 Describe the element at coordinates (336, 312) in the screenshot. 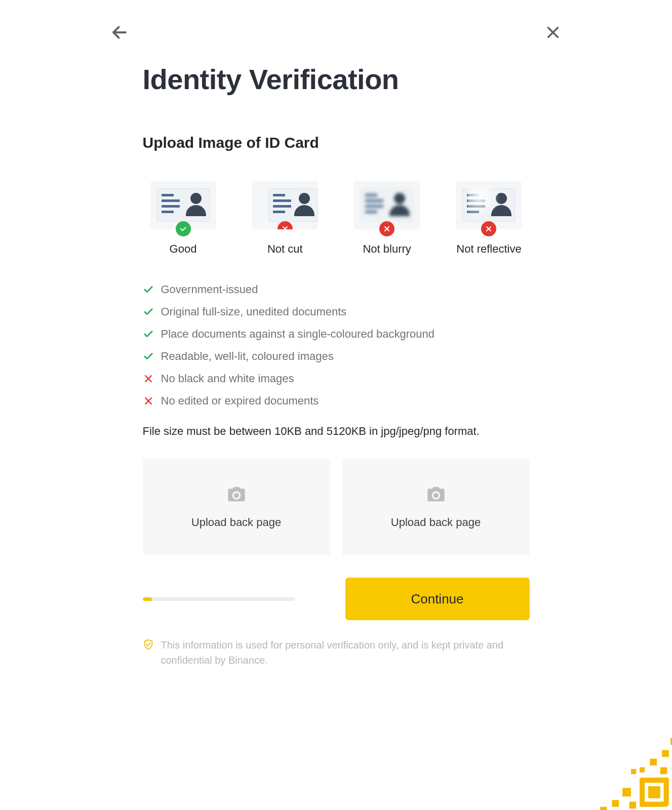

I see `requirement-item: Original full-size, unedited documents` at that location.